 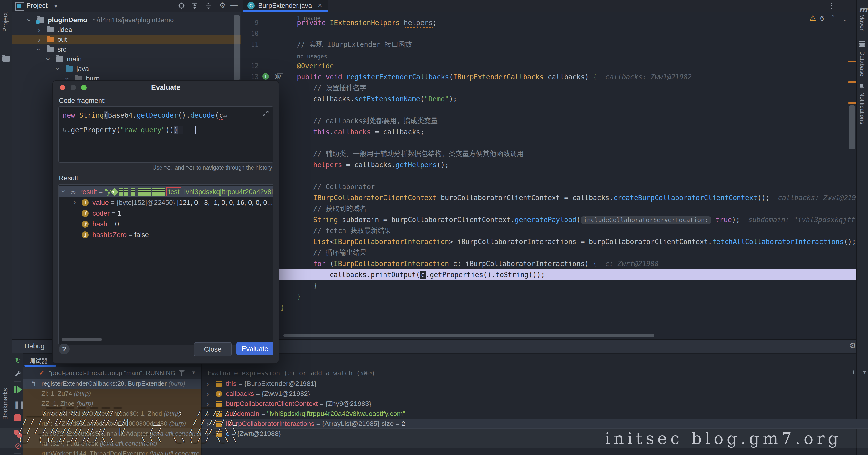 I want to click on fold-marker-icon: −, so click(x=280, y=76).